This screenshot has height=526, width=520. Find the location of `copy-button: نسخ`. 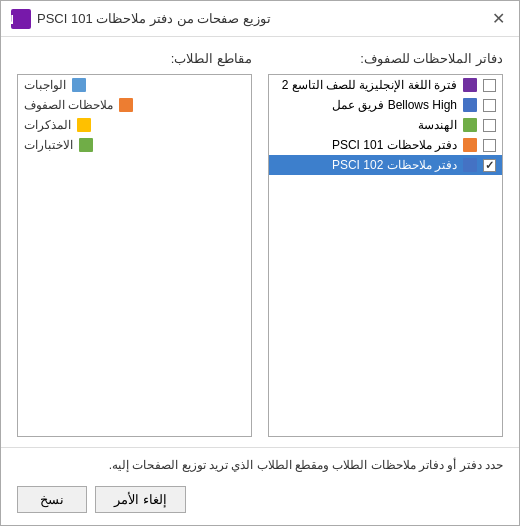

copy-button: نسخ is located at coordinates (52, 500).